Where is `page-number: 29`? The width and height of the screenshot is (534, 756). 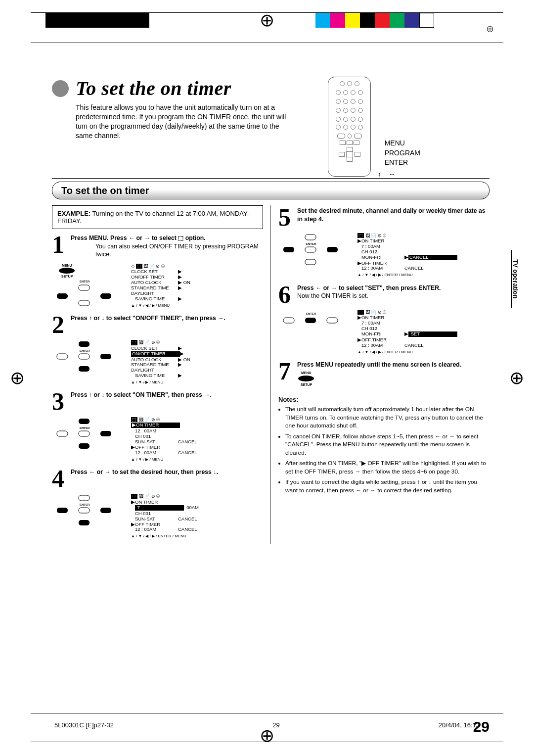 page-number: 29 is located at coordinates (482, 727).